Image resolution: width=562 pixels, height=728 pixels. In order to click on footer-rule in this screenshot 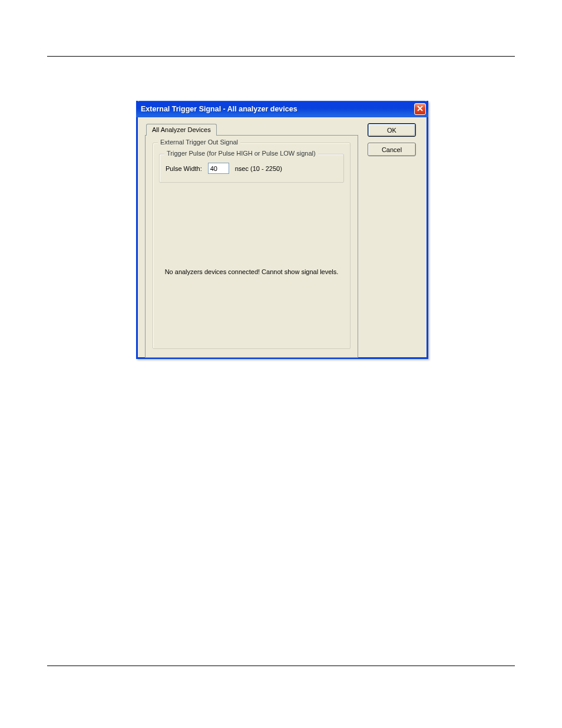, I will do `click(281, 666)`.